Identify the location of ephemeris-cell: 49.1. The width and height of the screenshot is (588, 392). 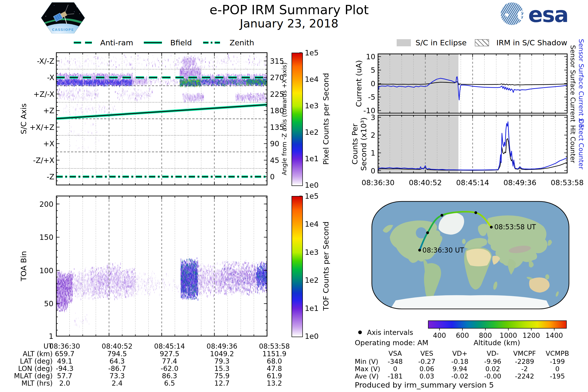
(64, 361).